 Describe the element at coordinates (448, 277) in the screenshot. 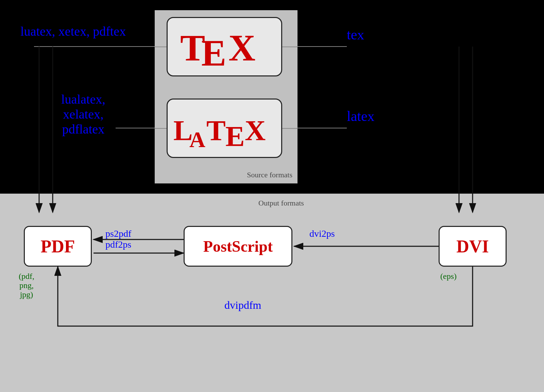

I see `dvi-formats: (eps)` at that location.